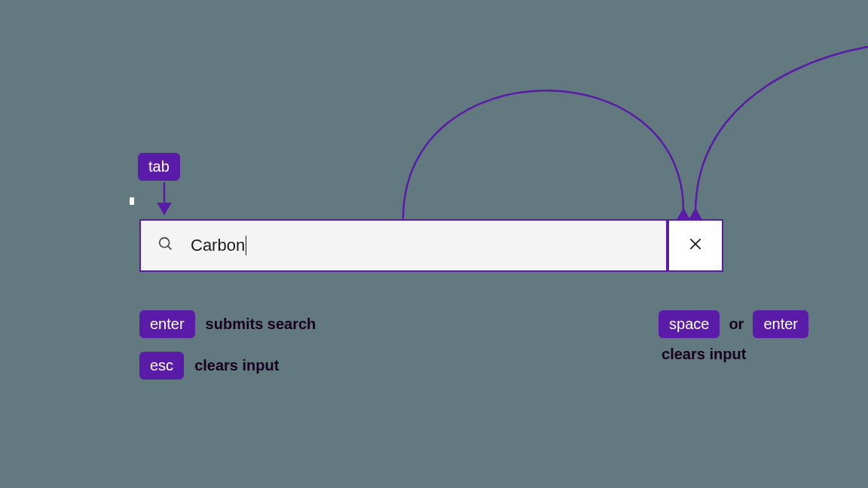 This screenshot has height=488, width=868. Describe the element at coordinates (219, 246) in the screenshot. I see `search-input-value: Carbon` at that location.